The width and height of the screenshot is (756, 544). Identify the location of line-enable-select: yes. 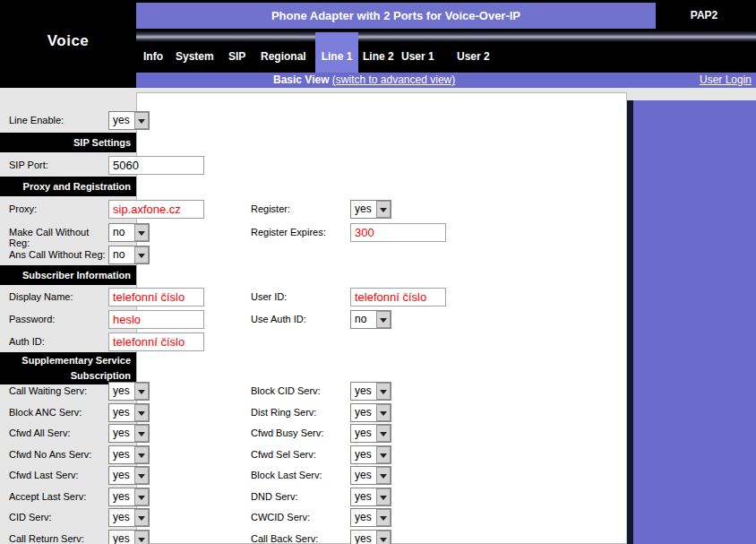
(129, 120).